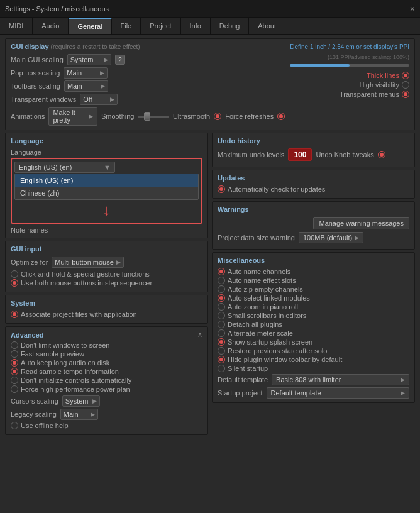 The width and height of the screenshot is (420, 513). Describe the element at coordinates (29, 262) in the screenshot. I see `optimize-label: Optimize for` at that location.